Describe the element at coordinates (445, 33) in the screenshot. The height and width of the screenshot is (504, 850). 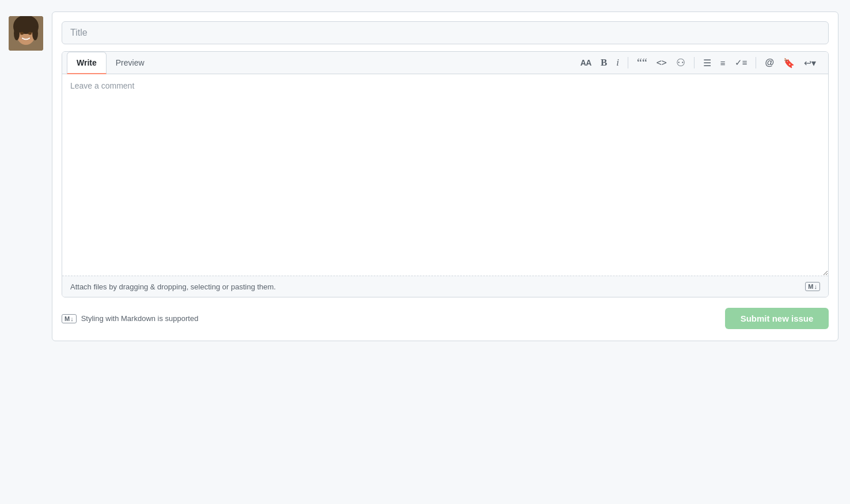
I see `title-input` at that location.